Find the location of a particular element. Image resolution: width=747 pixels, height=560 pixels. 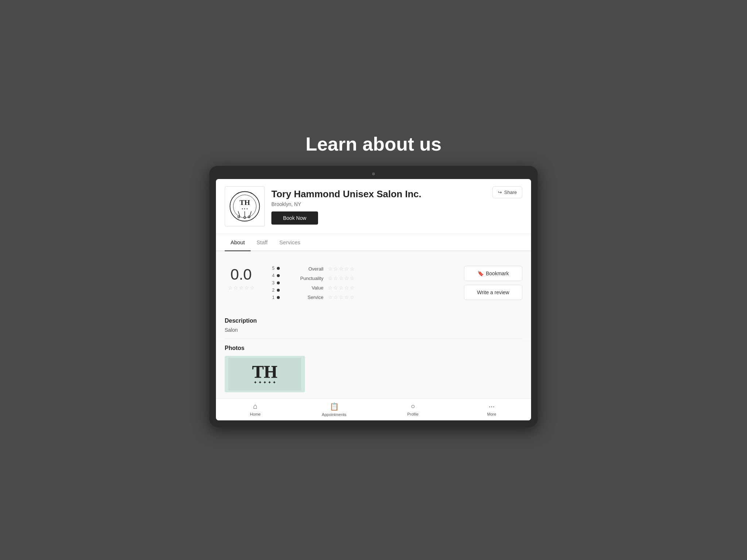

business-location: Brooklyn, NY is located at coordinates (379, 204).